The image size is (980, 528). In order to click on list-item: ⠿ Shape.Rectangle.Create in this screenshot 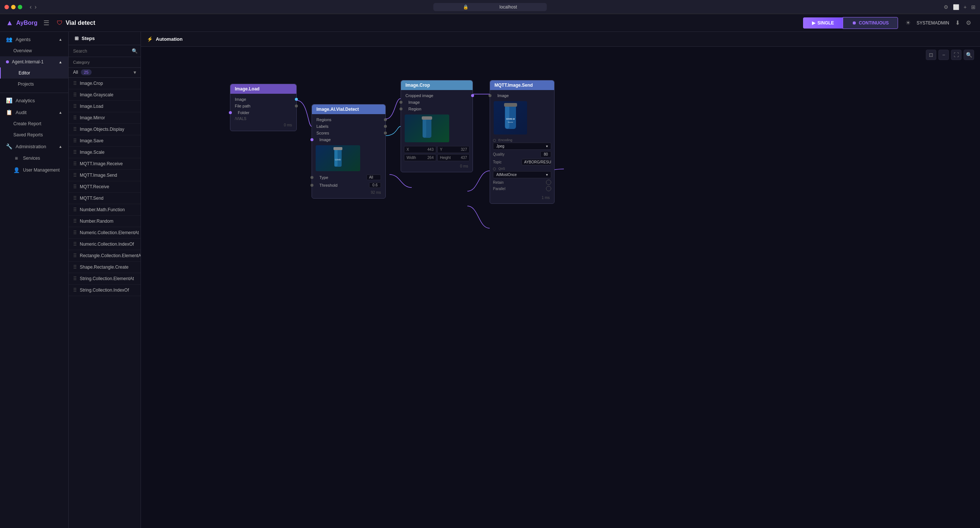, I will do `click(105, 267)`.